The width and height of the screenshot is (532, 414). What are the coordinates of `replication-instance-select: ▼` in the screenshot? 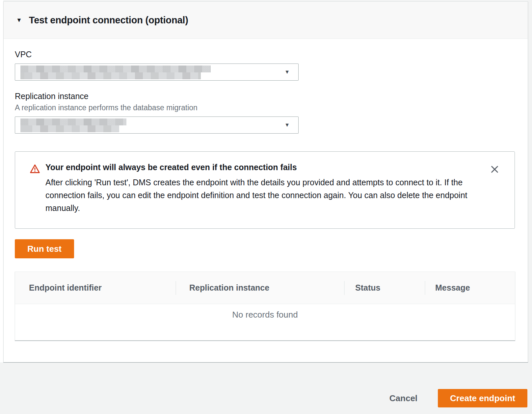 It's located at (157, 125).